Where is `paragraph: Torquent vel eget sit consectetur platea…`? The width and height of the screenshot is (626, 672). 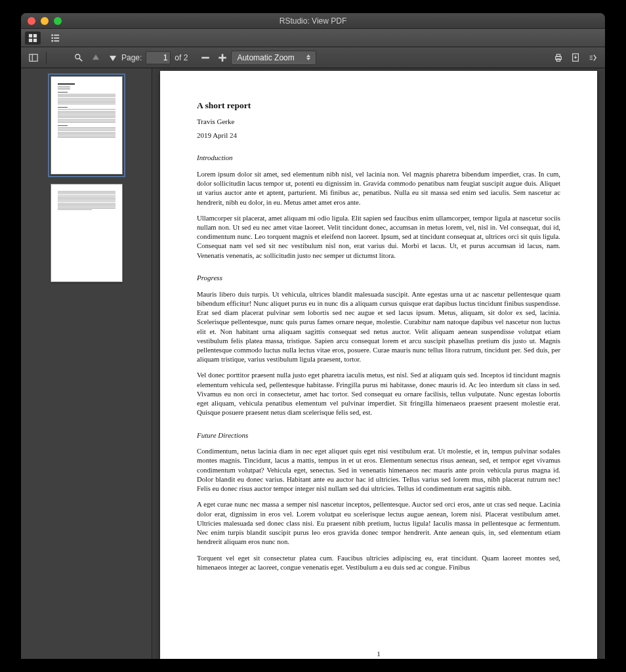 paragraph: Torquent vel eget sit consectetur platea… is located at coordinates (379, 562).